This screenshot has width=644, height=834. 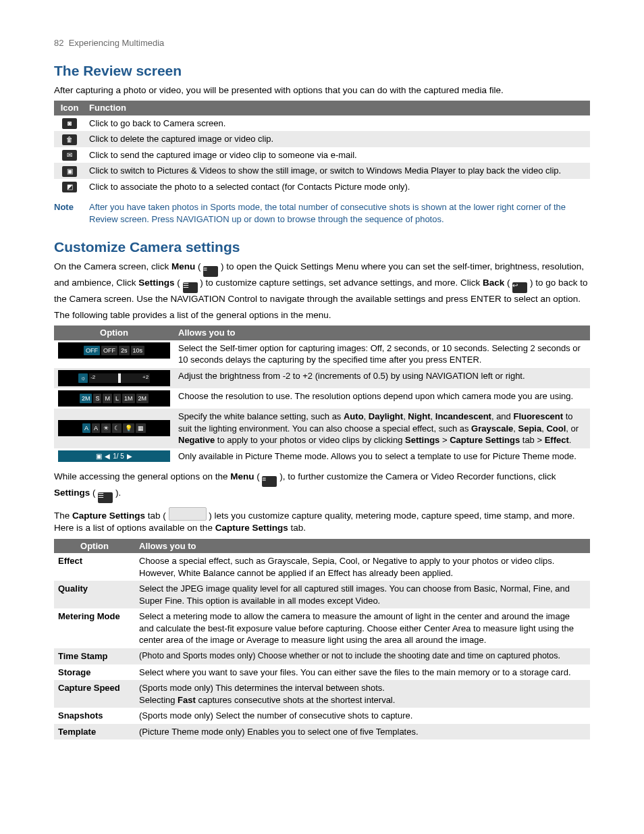 I want to click on table-row: Metering Mode Select a metering mode to …, so click(x=322, y=628).